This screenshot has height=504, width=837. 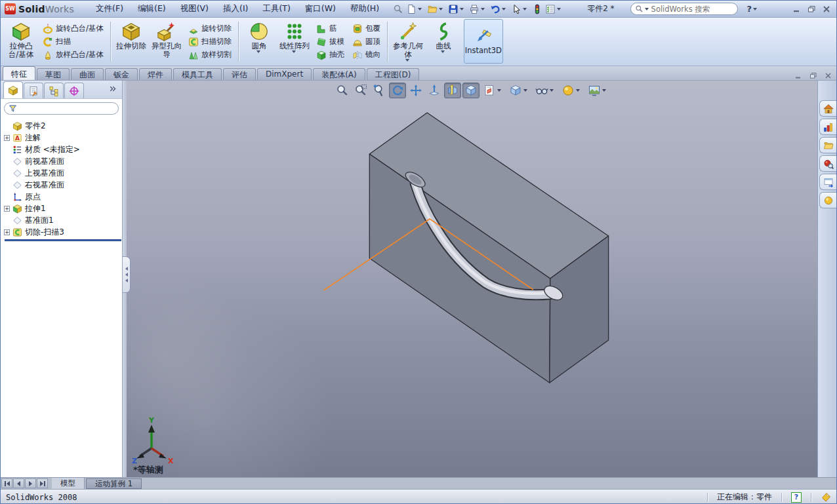 What do you see at coordinates (365, 9) in the screenshot?
I see `menu-help: 帮助(H)` at bounding box center [365, 9].